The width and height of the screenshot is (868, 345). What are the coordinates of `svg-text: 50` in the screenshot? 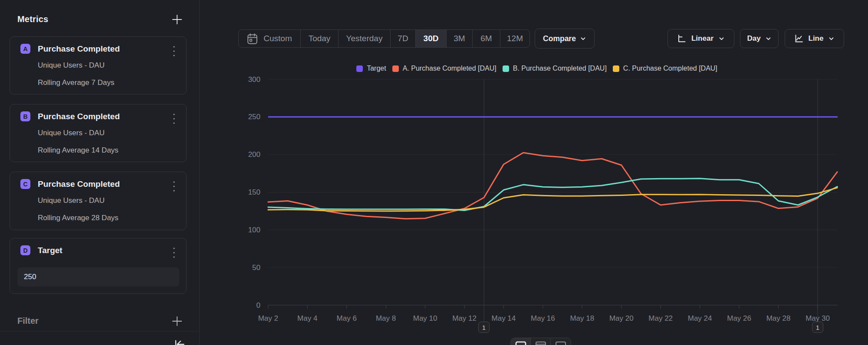 It's located at (256, 268).